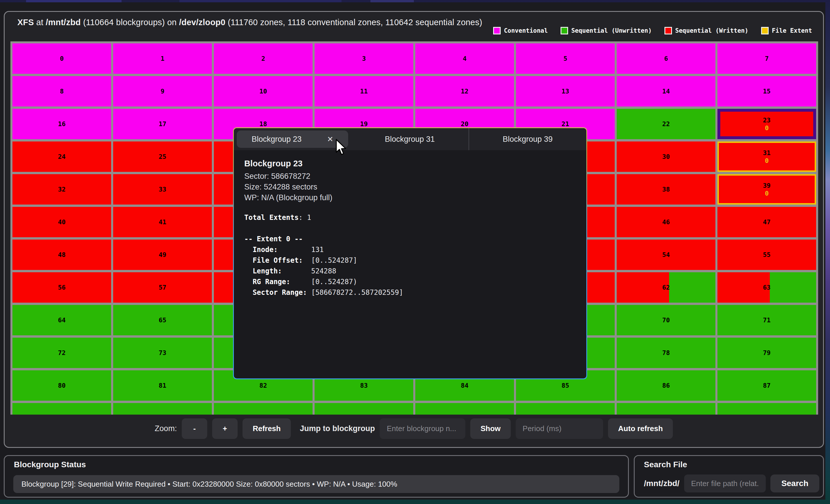 The width and height of the screenshot is (830, 504). What do you see at coordinates (62, 91) in the screenshot?
I see `blockgroup-cell-8: 8` at bounding box center [62, 91].